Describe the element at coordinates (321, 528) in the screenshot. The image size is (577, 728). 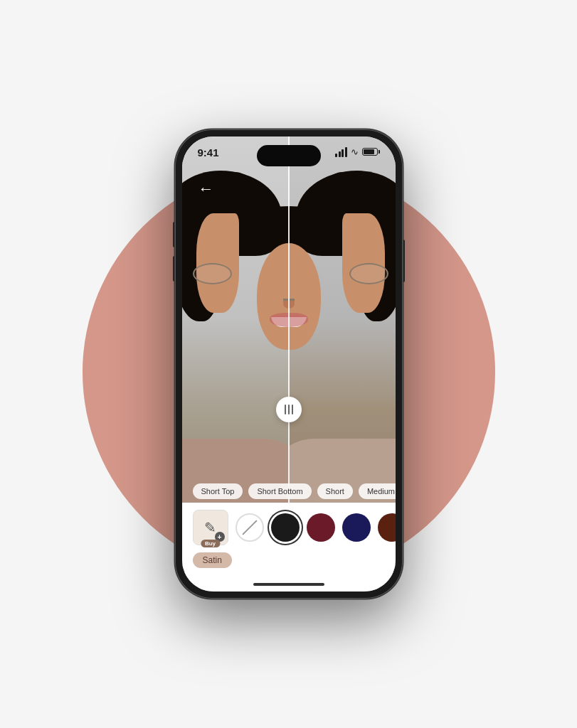
I see `color-swatch-burgundy` at that location.